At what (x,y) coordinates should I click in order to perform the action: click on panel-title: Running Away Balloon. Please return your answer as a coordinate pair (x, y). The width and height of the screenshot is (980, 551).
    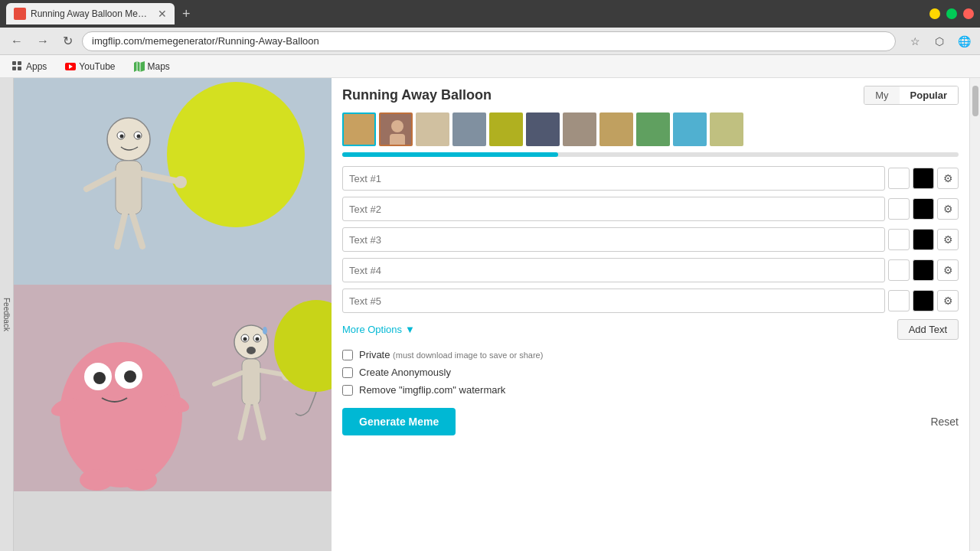
    Looking at the image, I should click on (416, 95).